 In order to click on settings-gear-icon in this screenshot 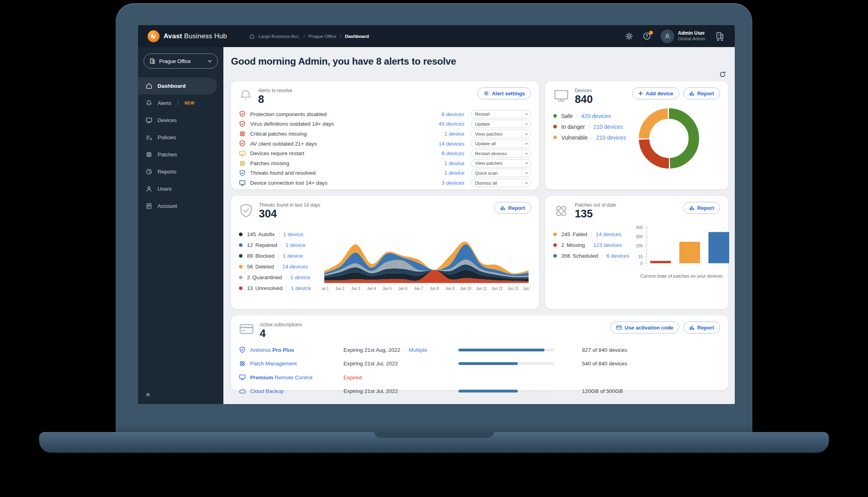, I will do `click(629, 36)`.